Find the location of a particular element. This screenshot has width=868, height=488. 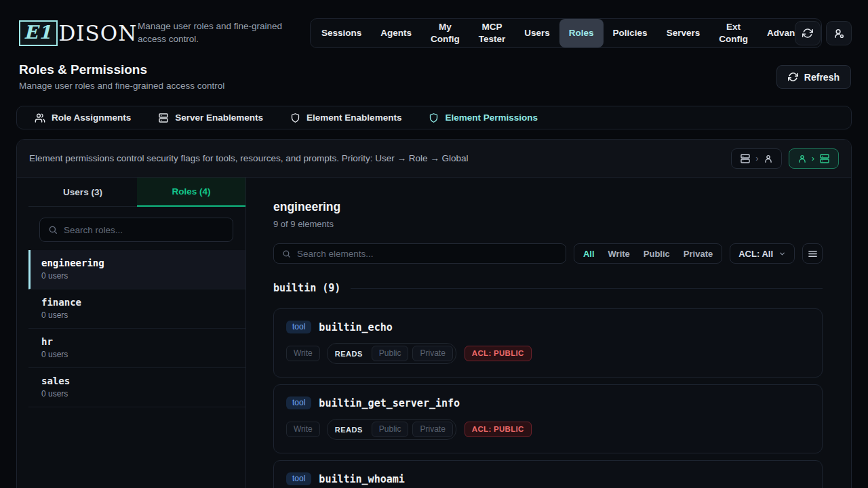

role-item-sales: sales 0 users is located at coordinates (137, 388).